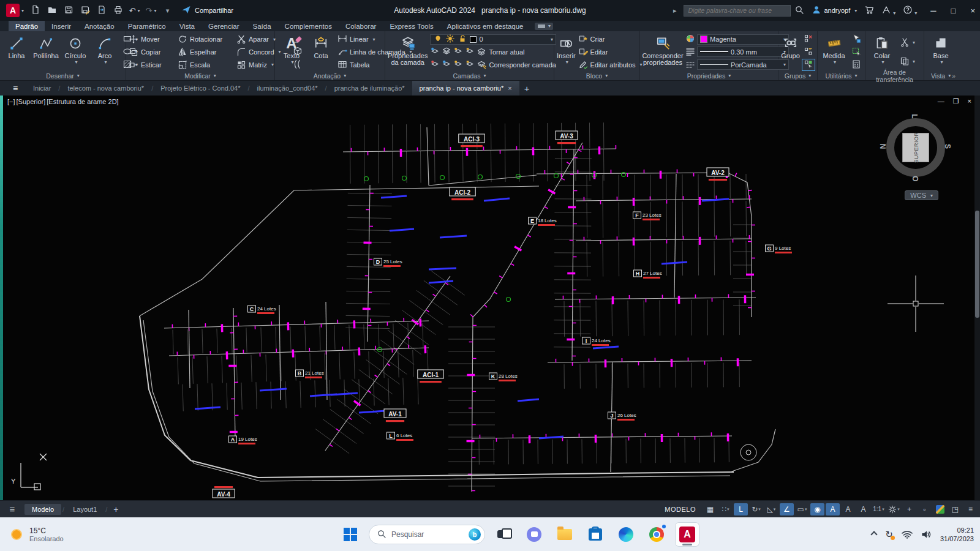  What do you see at coordinates (809, 39) in the screenshot?
I see `ungroup-button` at bounding box center [809, 39].